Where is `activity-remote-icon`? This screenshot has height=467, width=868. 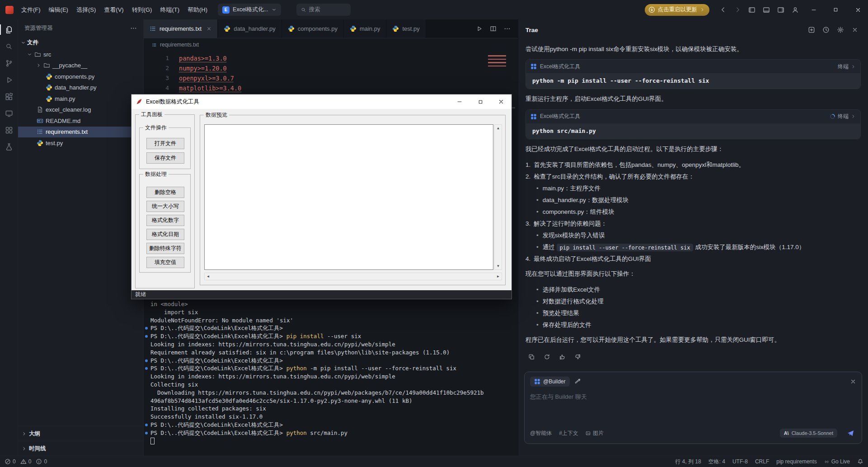 activity-remote-icon is located at coordinates (9, 113).